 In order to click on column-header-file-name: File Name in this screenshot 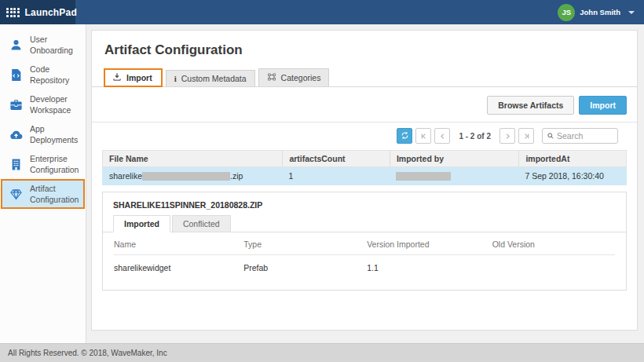, I will do `click(192, 159)`.